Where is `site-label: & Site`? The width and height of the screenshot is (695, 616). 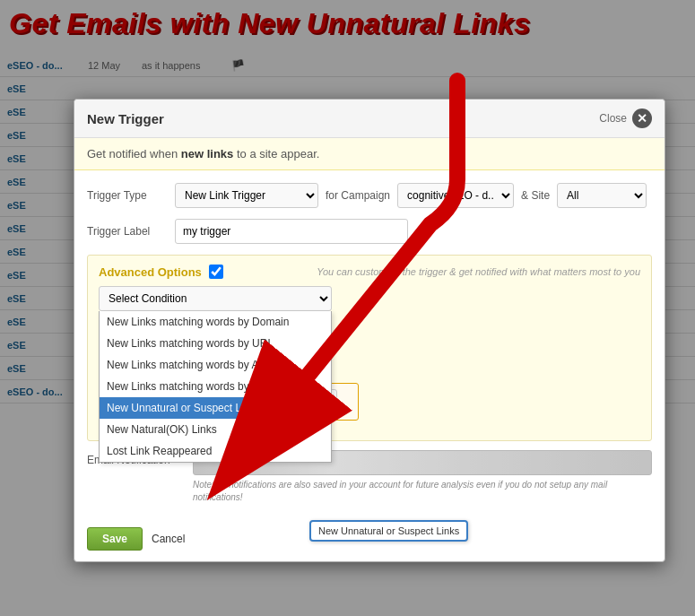
site-label: & Site is located at coordinates (535, 195).